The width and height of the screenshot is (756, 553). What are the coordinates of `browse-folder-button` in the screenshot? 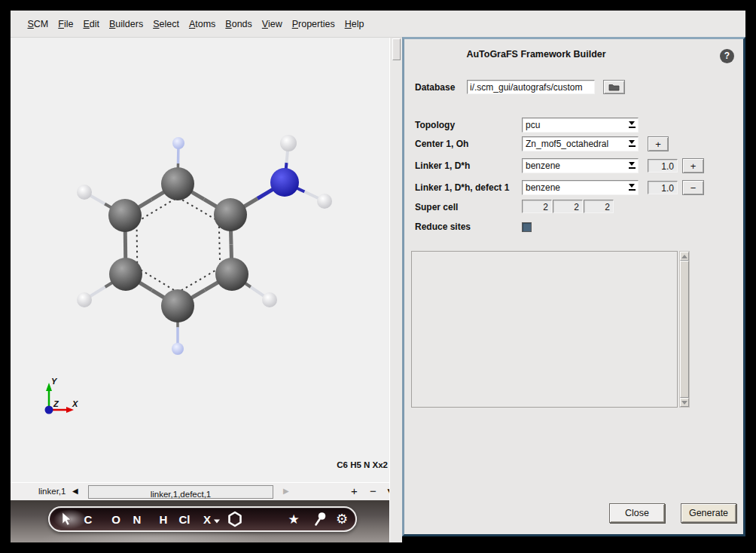 It's located at (614, 87).